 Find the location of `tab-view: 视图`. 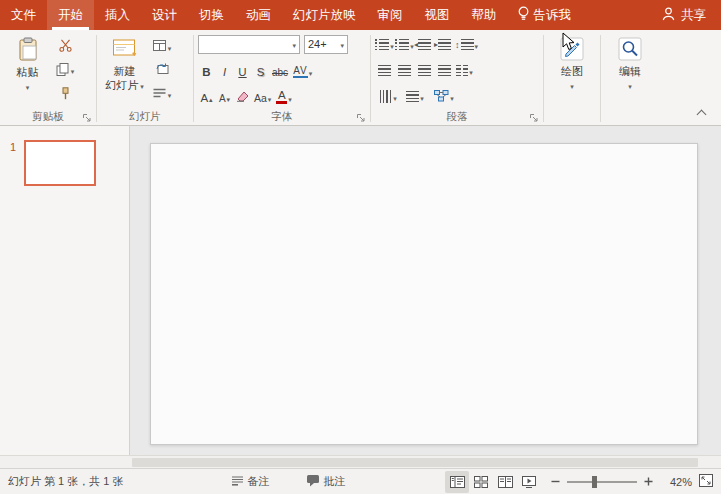

tab-view: 视图 is located at coordinates (438, 15).